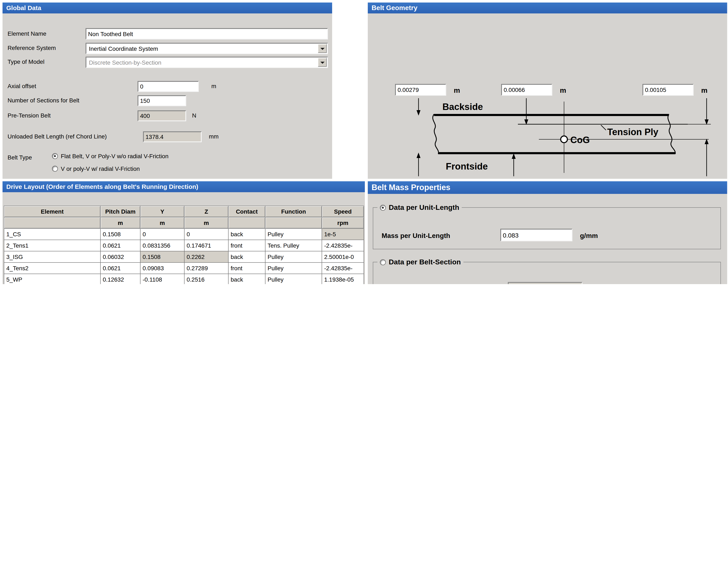 The height and width of the screenshot is (568, 728). I want to click on cog-offset-input, so click(668, 90).